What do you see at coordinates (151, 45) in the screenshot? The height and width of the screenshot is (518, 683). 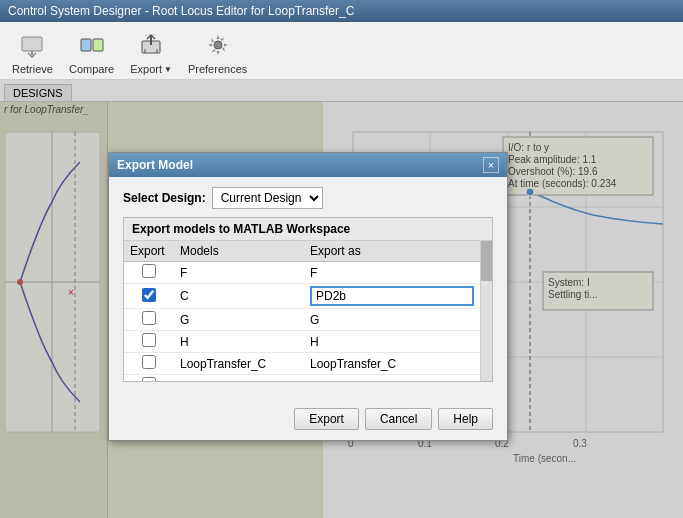 I see `export-icon` at bounding box center [151, 45].